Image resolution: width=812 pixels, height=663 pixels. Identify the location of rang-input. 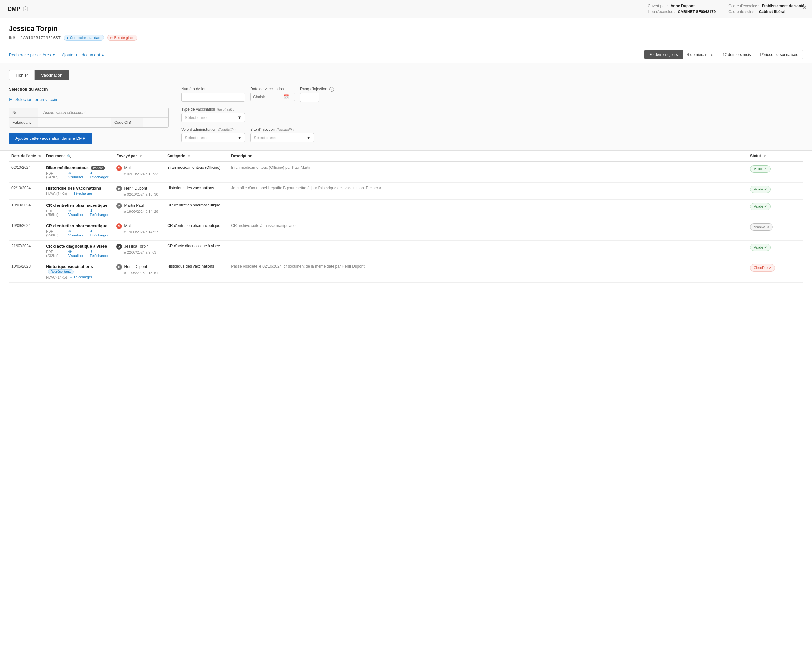
(310, 97).